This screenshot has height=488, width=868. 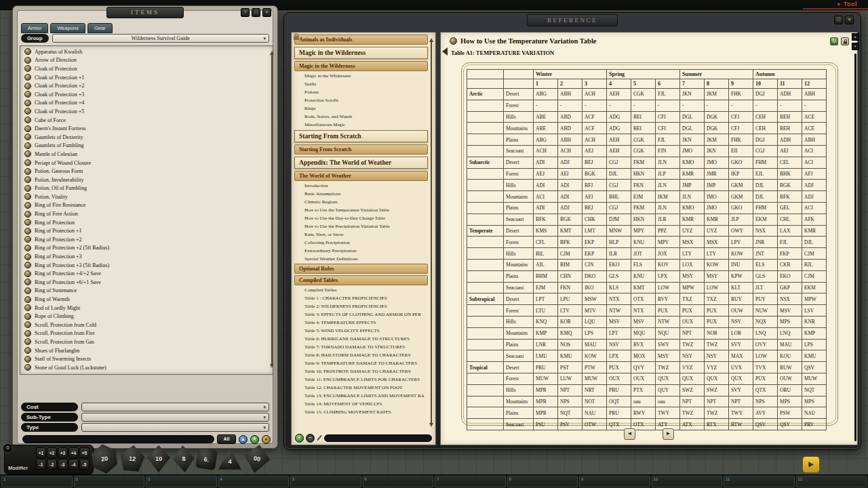 What do you see at coordinates (62, 453) in the screenshot?
I see `modifier-button-plus3: +3` at bounding box center [62, 453].